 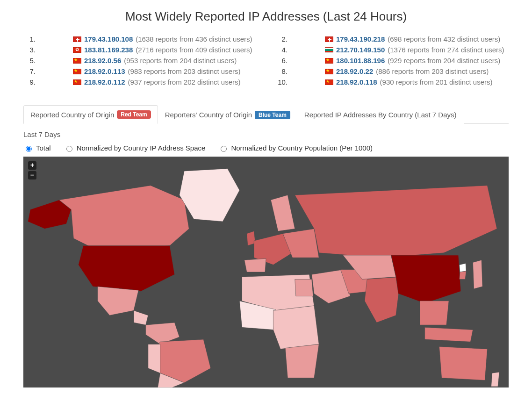 I want to click on ip-meta: (929 reports from 204 distinct users), so click(x=444, y=61).